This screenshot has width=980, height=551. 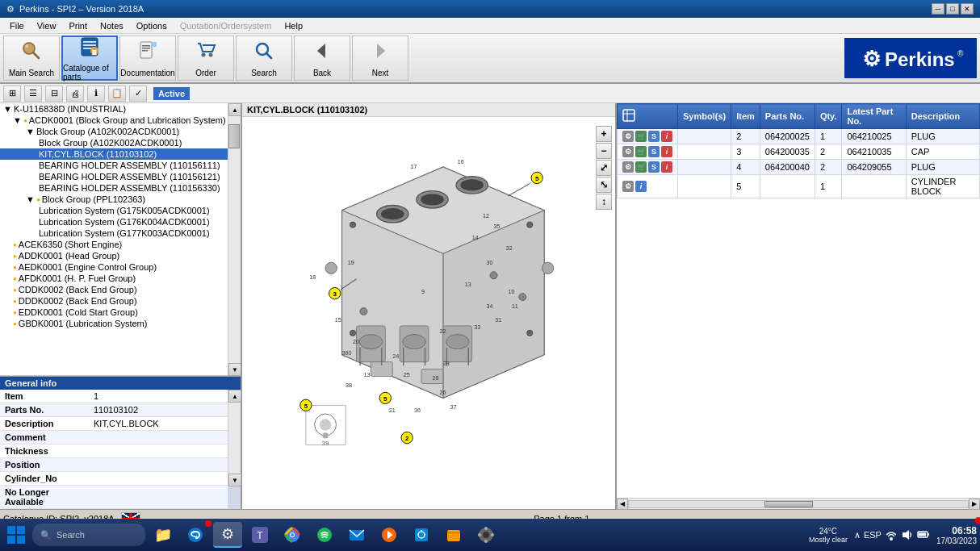 I want to click on tree-item-acek: ● ACEK6350 (Short Engine), so click(x=114, y=244).